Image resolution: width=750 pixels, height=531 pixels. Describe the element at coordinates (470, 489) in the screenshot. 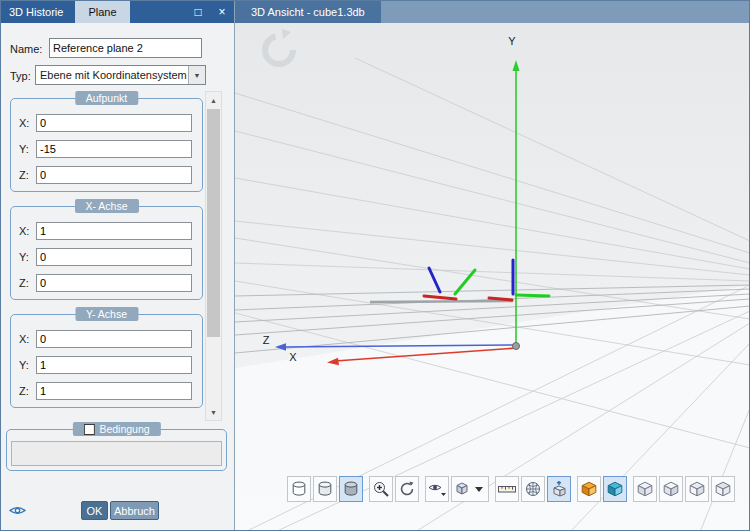

I see `view-preset-combo-button` at that location.